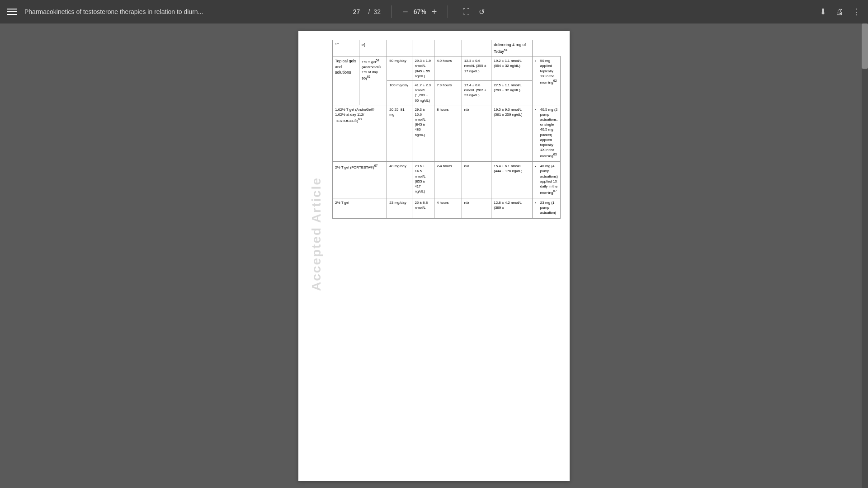  What do you see at coordinates (400, 133) in the screenshot?
I see `table-cell-dose-162: 20.25–81 mg` at bounding box center [400, 133].